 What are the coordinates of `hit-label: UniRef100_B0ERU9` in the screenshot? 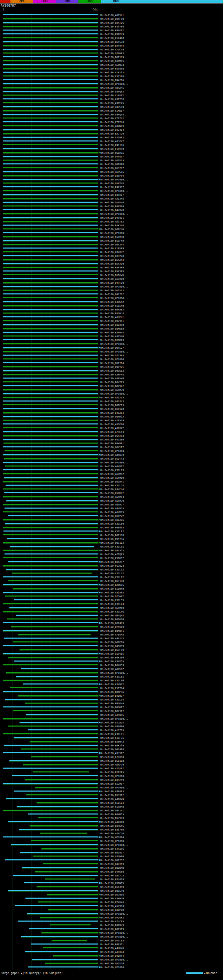 It's located at (112, 925).